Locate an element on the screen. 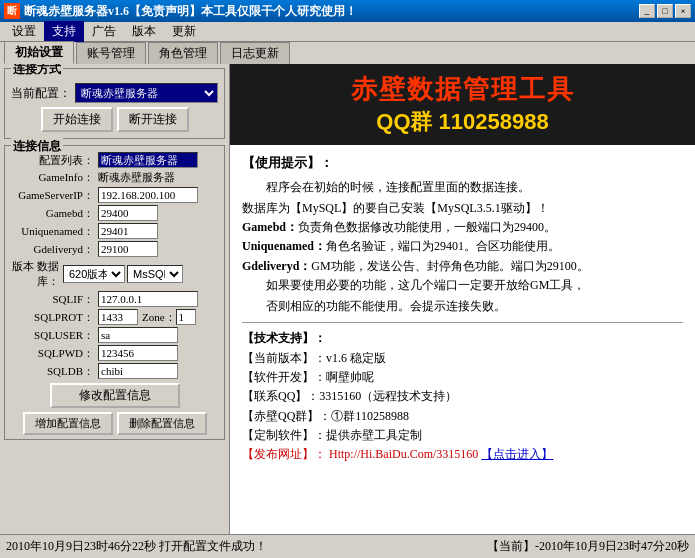  banner-qq: QQ群 110258988 is located at coordinates (462, 122).